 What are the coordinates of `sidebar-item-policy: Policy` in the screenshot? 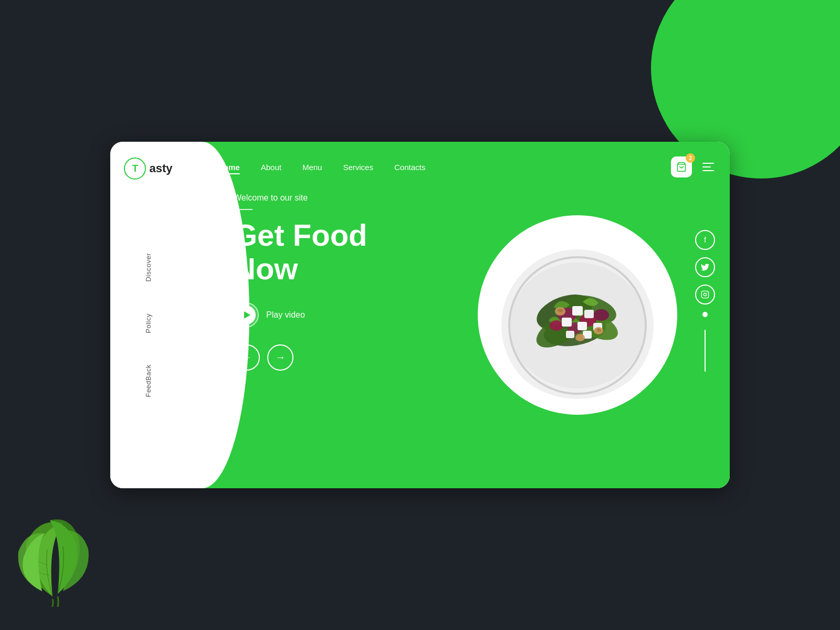 It's located at (148, 323).